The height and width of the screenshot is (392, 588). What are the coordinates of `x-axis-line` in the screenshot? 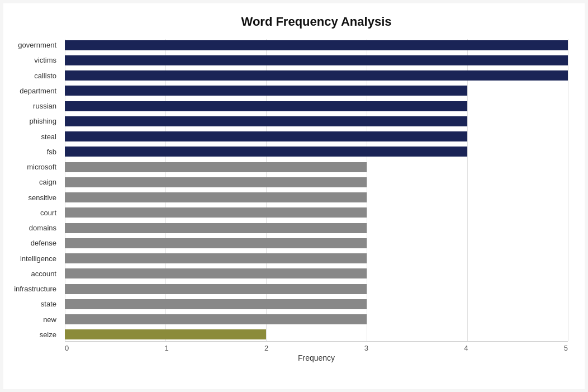 It's located at (316, 341).